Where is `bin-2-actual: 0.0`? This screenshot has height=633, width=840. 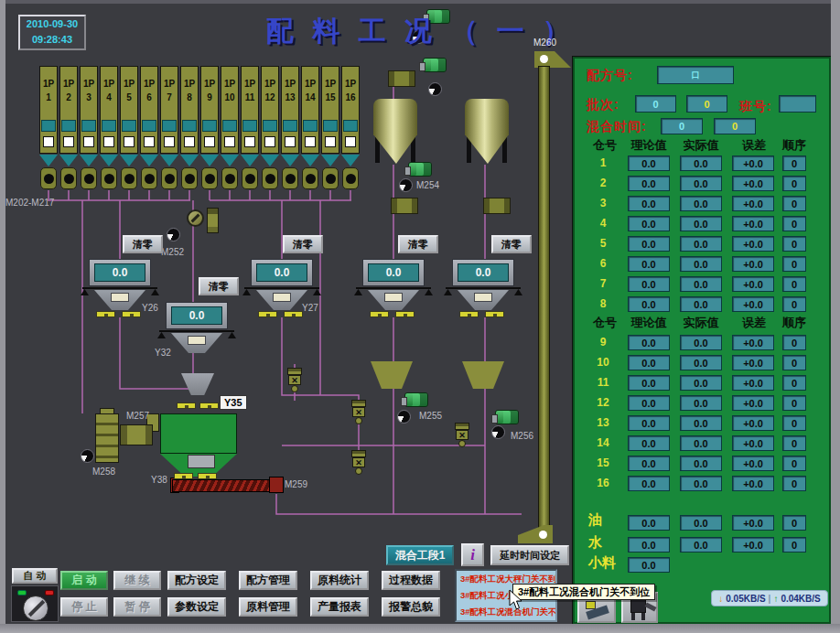 bin-2-actual: 0.0 is located at coordinates (701, 183).